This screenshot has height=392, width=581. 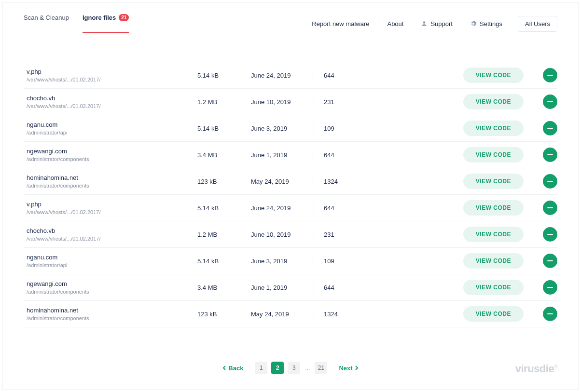 I want to click on file-permissions: 1324, so click(x=346, y=314).